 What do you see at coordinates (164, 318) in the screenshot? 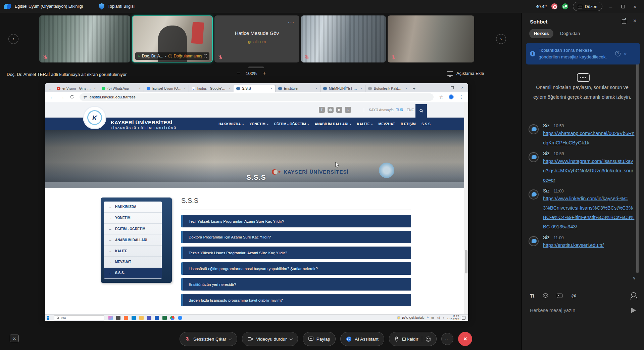
I see `excel-taskbar-icon` at bounding box center [164, 318].